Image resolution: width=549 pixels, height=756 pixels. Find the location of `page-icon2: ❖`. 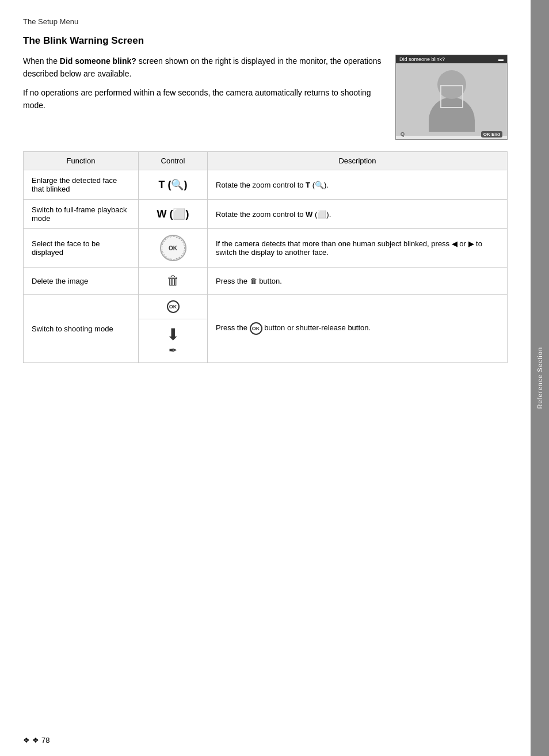

page-icon2: ❖ is located at coordinates (36, 740).